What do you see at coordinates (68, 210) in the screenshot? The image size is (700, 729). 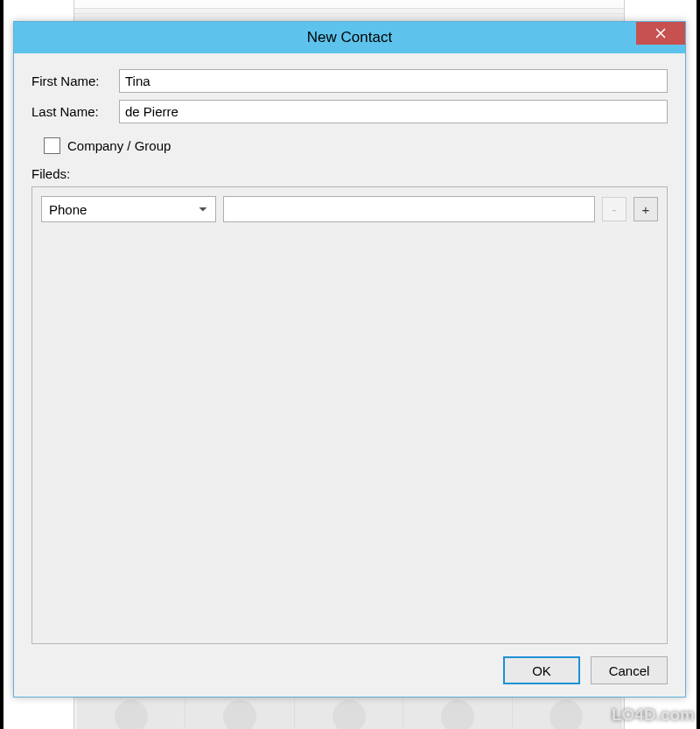 I see `field-type-selected: Phone` at bounding box center [68, 210].